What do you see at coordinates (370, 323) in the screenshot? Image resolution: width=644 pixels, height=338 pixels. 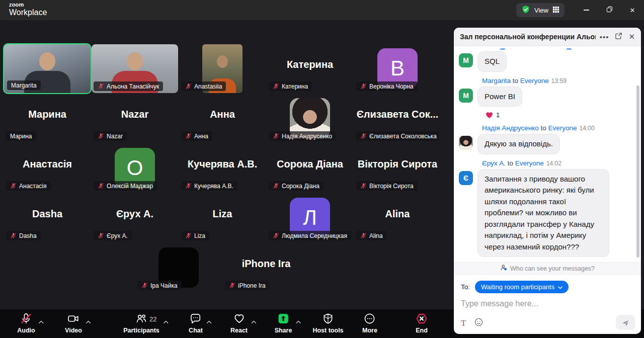 I see `toolbar-more-button: More` at bounding box center [370, 323].